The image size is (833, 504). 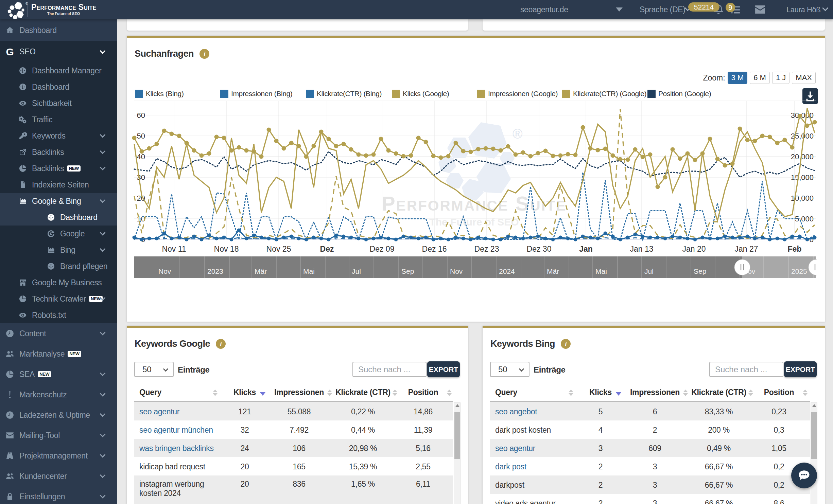 I want to click on svg-text: 60, so click(x=141, y=115).